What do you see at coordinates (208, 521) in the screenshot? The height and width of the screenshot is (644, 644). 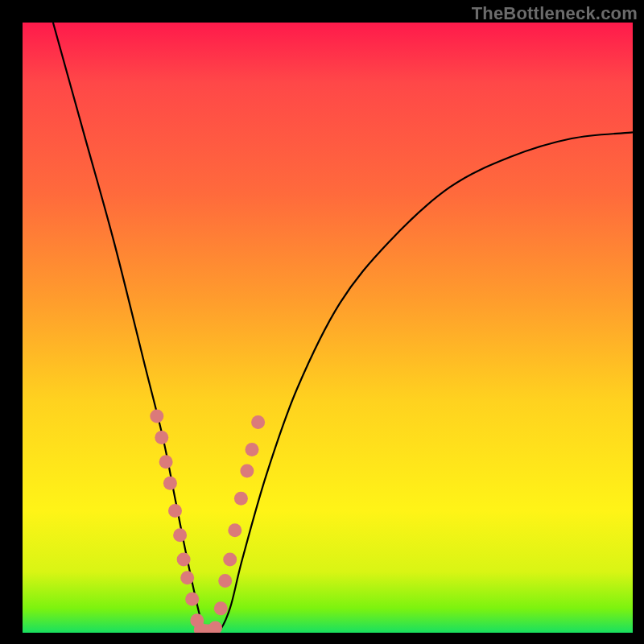 I see `data-point-markers` at bounding box center [208, 521].